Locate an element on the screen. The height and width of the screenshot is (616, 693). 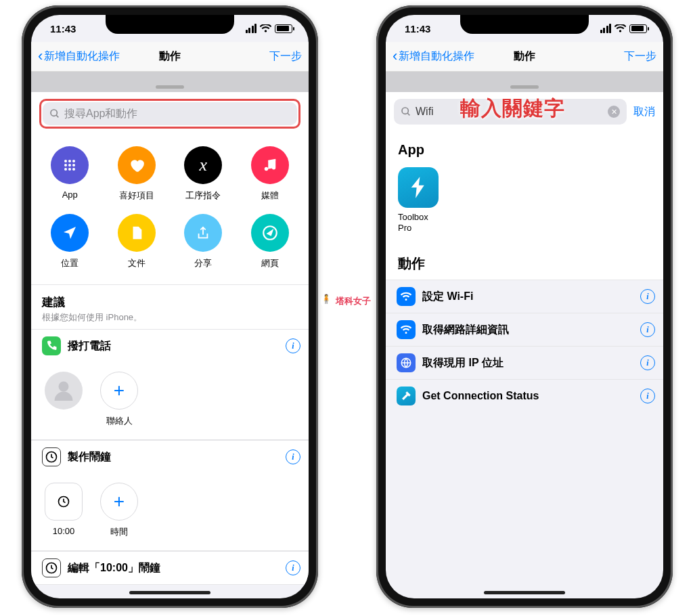
action-row: 取得現用 IP 位址i is located at coordinates (524, 363).